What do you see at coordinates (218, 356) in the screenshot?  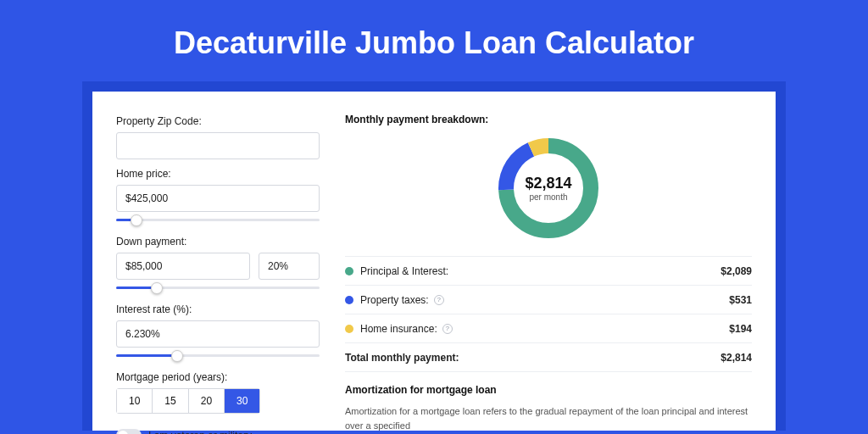 I see `rate-slider` at bounding box center [218, 356].